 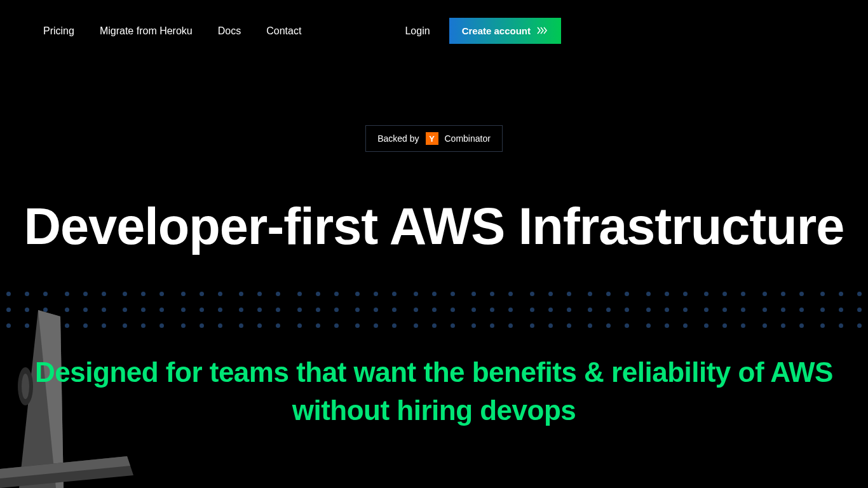 I want to click on main-nav: Pricing Migrate from Heroku Docs Contact…, so click(x=434, y=30).